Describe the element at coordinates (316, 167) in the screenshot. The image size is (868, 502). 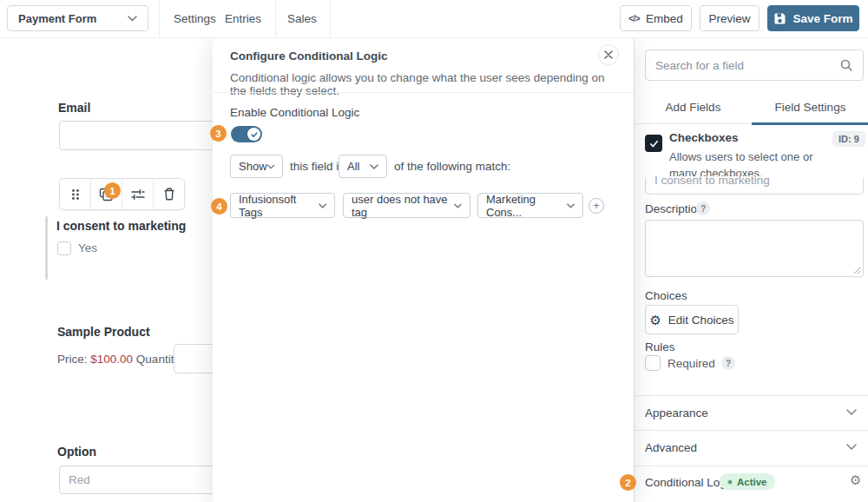
I see `rule-connector-text: this field if` at that location.